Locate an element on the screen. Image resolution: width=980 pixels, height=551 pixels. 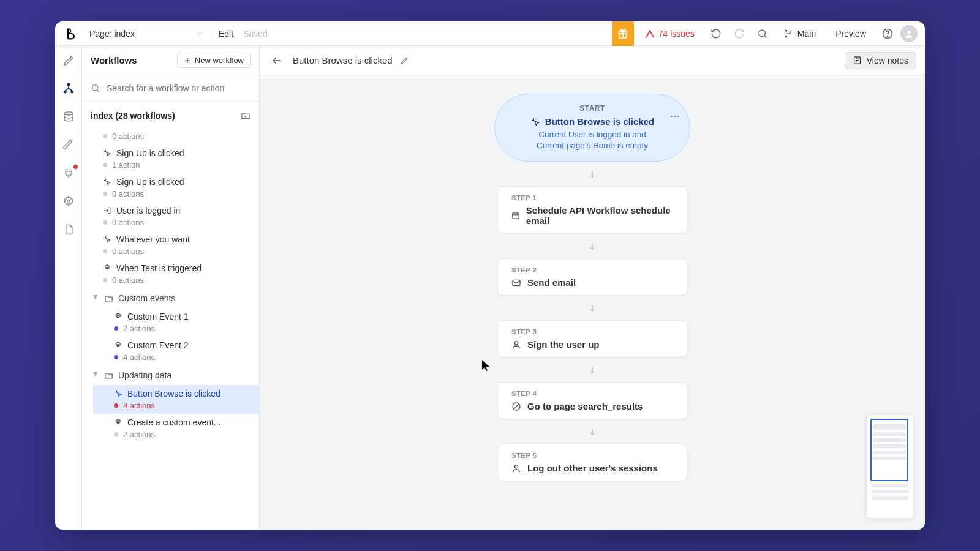
plus-icon is located at coordinates (187, 61).